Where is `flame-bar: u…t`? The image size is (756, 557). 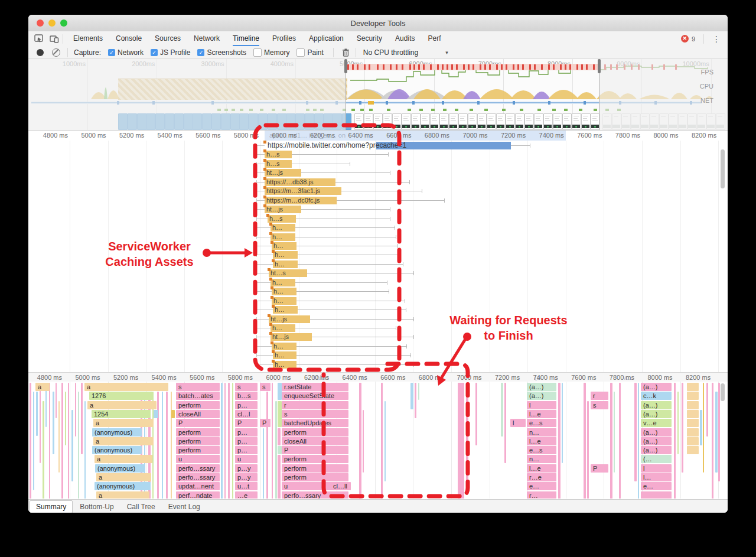
flame-bar: u…t is located at coordinates (246, 486).